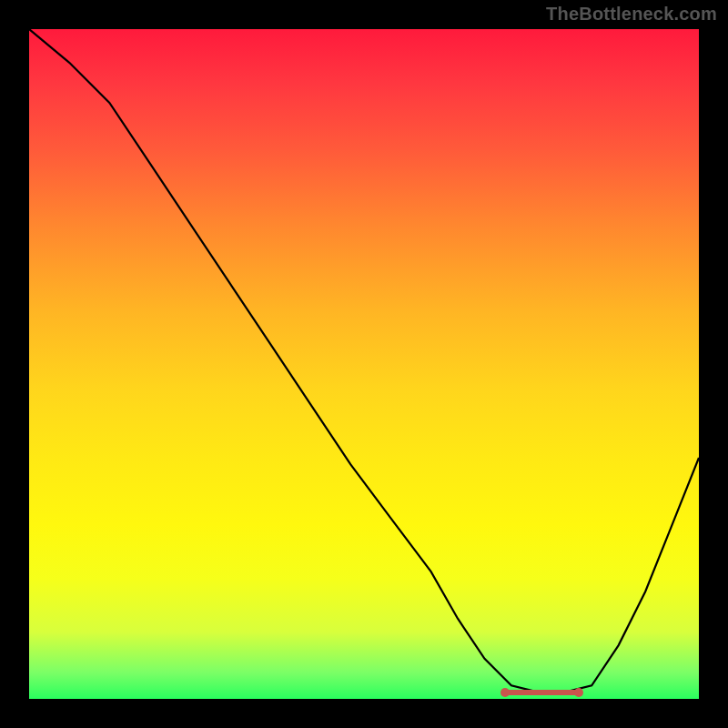 The image size is (728, 728). Describe the element at coordinates (542, 693) in the screenshot. I see `highlight-bar` at that location.